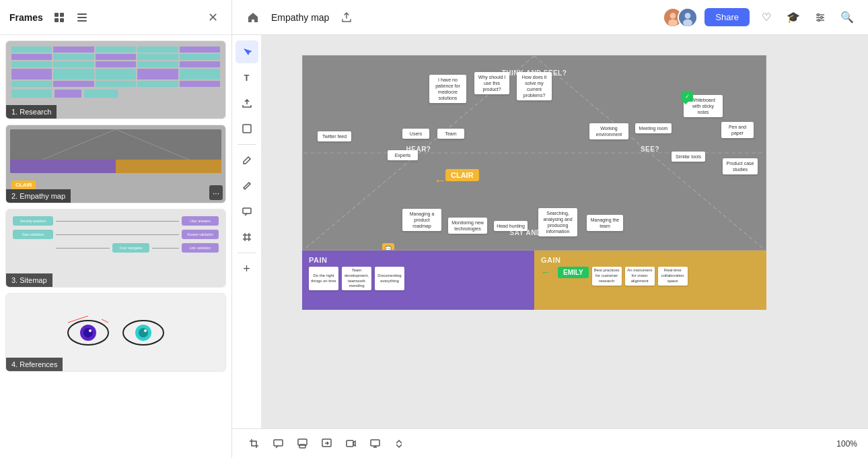 The width and height of the screenshot is (868, 458). Describe the element at coordinates (375, 444) in the screenshot. I see `screen-tool` at that location.